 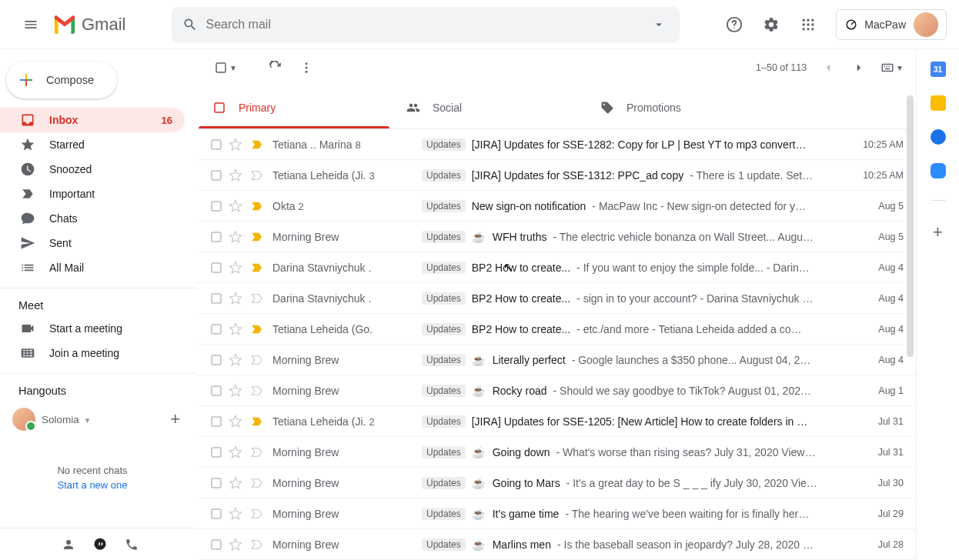 I want to click on more-button, so click(x=306, y=68).